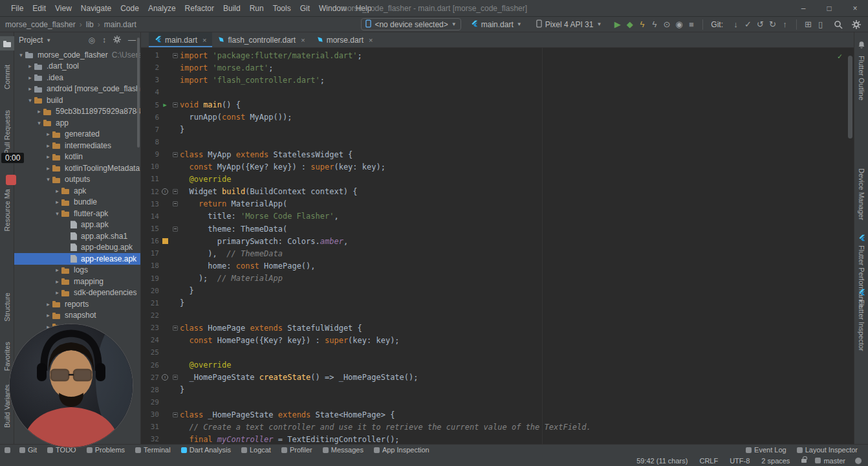 The image size is (868, 466). Describe the element at coordinates (497, 427) in the screenshot. I see `code-line-31: 31 // Create a text controller and use i…` at that location.